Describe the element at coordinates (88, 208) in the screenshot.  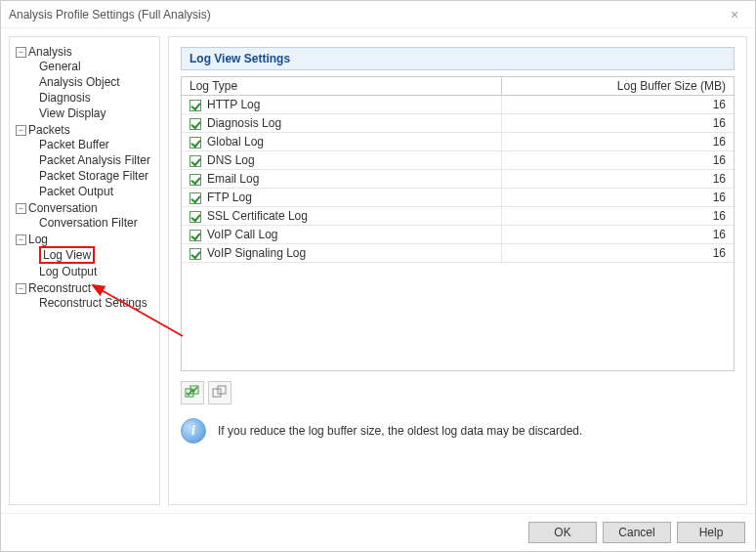
I see `tree-group-conversation: − Conversation` at that location.